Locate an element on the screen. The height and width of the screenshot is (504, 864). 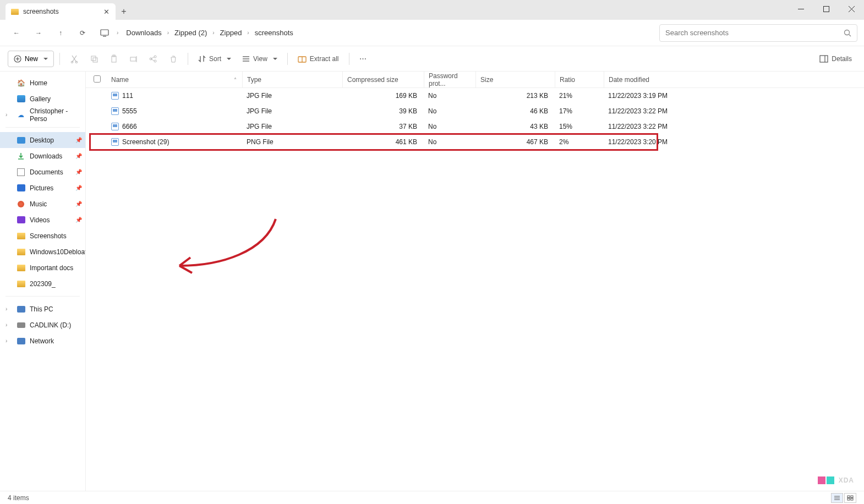
breadcrumb-item: screenshots is located at coordinates (274, 33).